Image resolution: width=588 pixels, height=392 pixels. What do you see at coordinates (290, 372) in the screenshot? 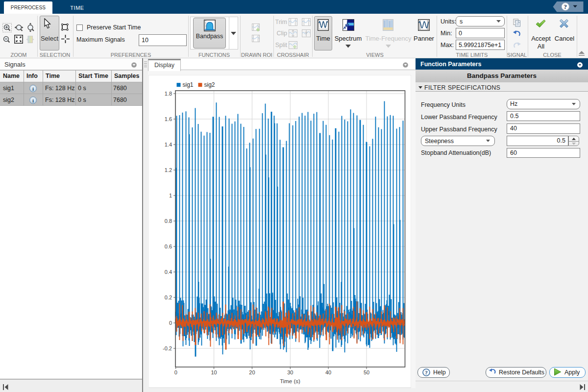
I see `svg-text: 30` at bounding box center [290, 372].